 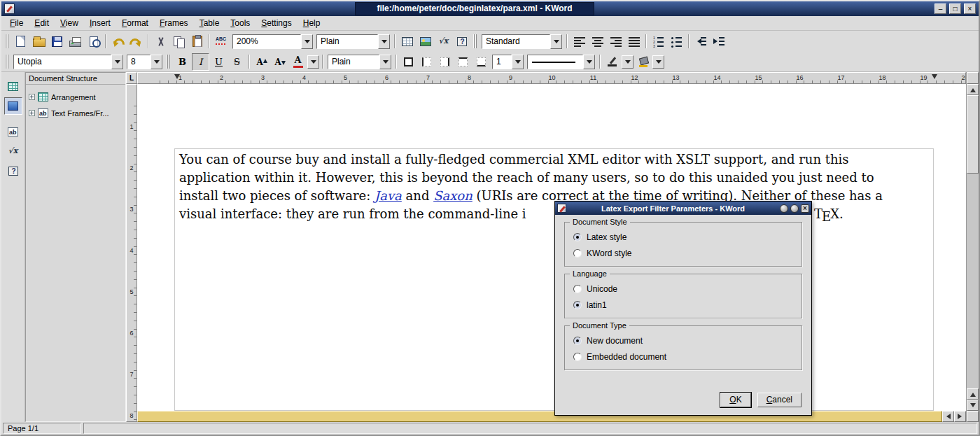 I want to click on font-family-value: Utopia, so click(x=62, y=62).